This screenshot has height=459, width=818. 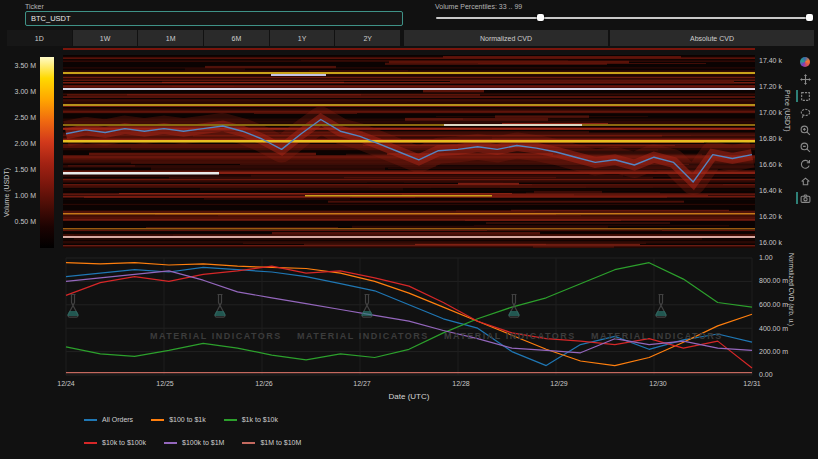 I want to click on date-tick: 12/25, so click(x=165, y=384).